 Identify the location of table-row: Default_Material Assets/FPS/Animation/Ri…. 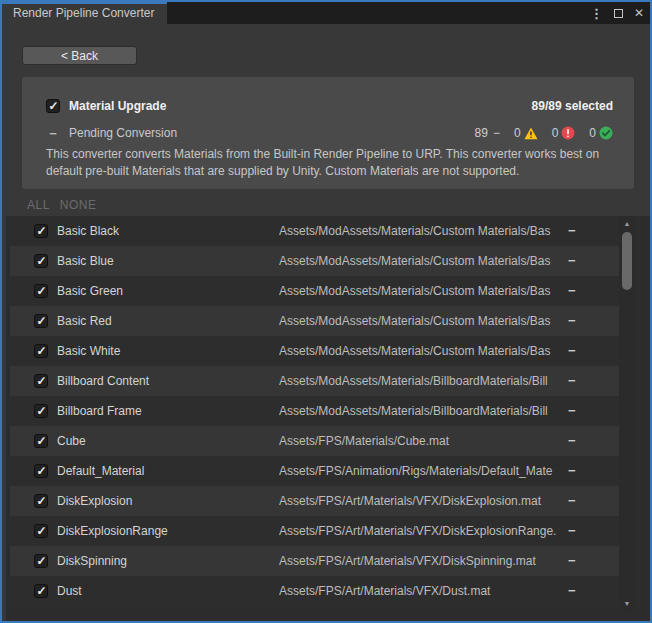
(314, 471).